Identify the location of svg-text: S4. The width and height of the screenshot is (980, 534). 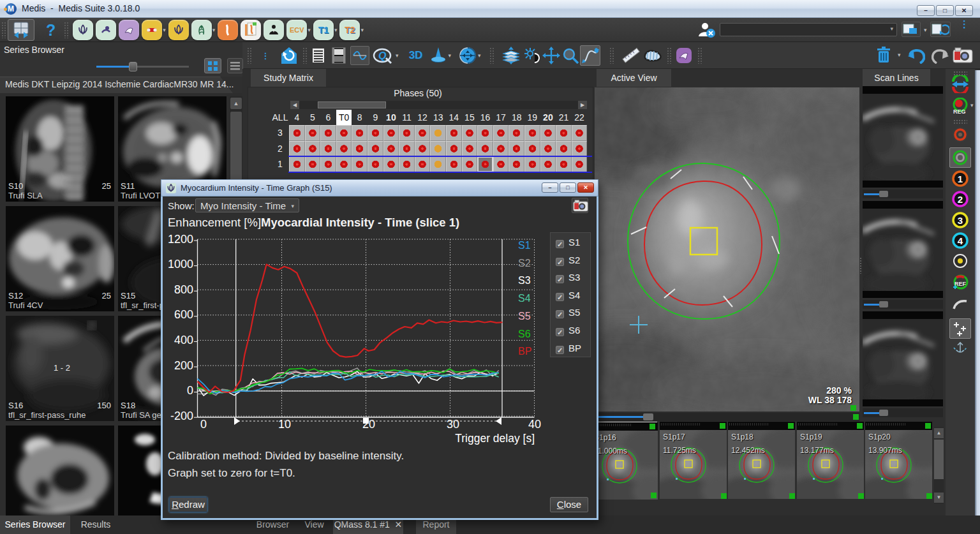
(524, 299).